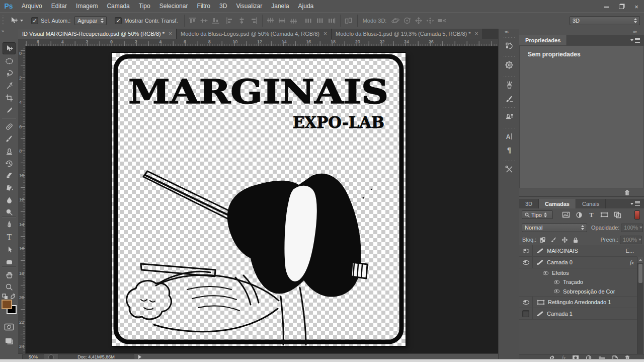 The image size is (644, 362). What do you see at coordinates (395, 21) in the screenshot?
I see `rotate-3d-icon` at bounding box center [395, 21].